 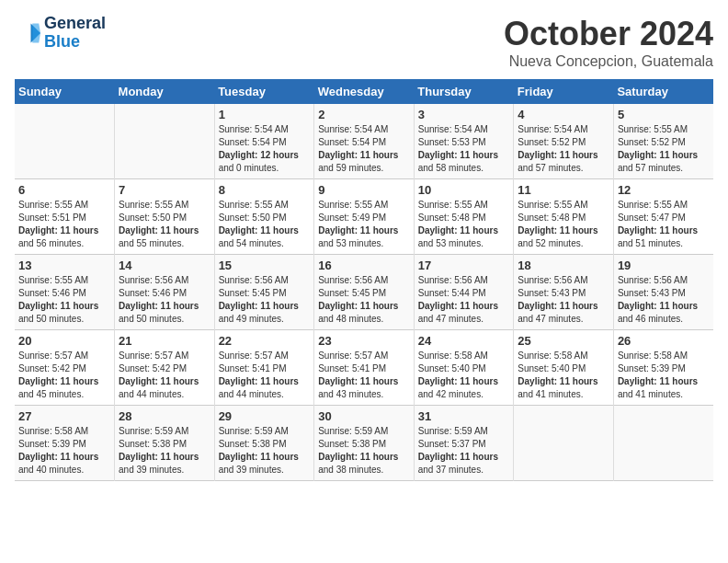 What do you see at coordinates (165, 92) in the screenshot?
I see `col-header-monday: Monday` at bounding box center [165, 92].